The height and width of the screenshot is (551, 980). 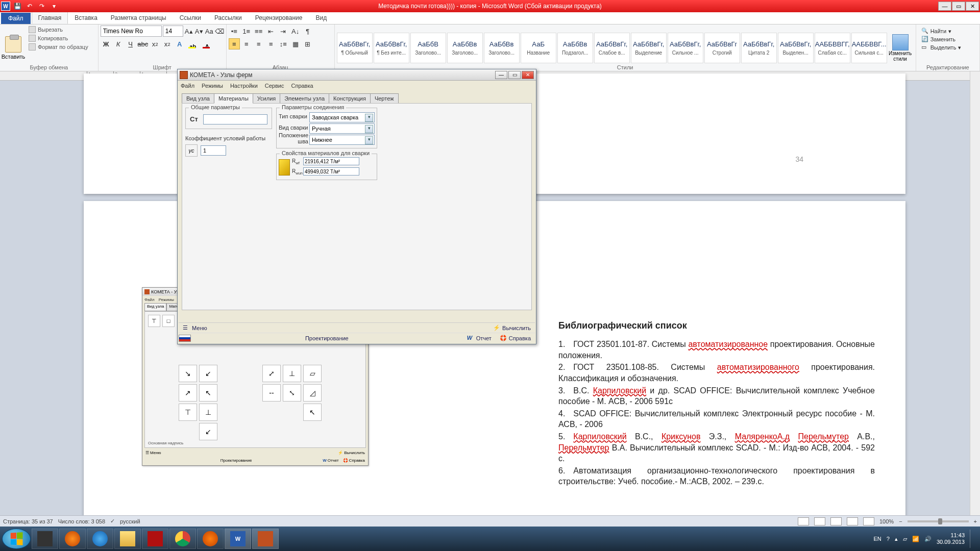 What do you see at coordinates (188, 86) in the screenshot?
I see `menu-file: Файл` at bounding box center [188, 86].